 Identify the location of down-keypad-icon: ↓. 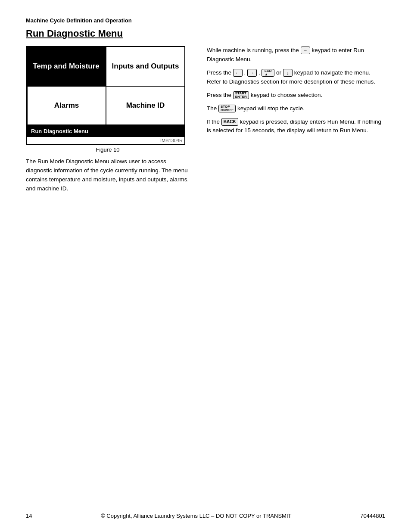
(288, 73).